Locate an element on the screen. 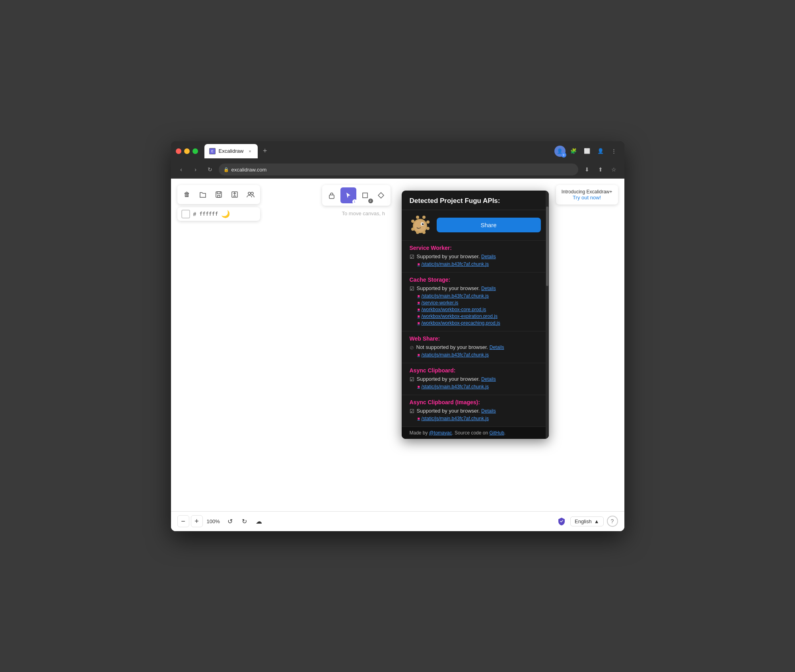 The height and width of the screenshot is (672, 795). back-button: ‹ is located at coordinates (181, 169).